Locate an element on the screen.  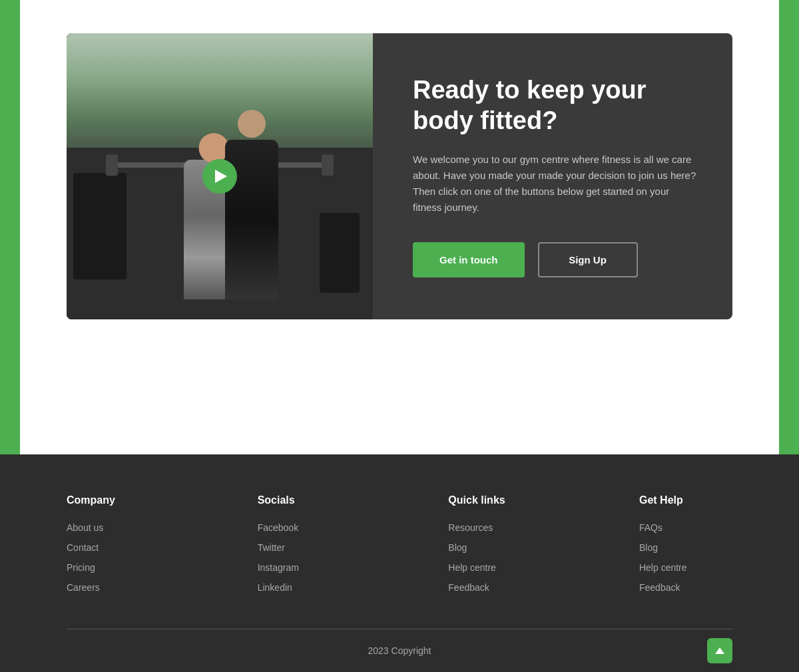
footer-socials-title: Socials is located at coordinates (304, 500).